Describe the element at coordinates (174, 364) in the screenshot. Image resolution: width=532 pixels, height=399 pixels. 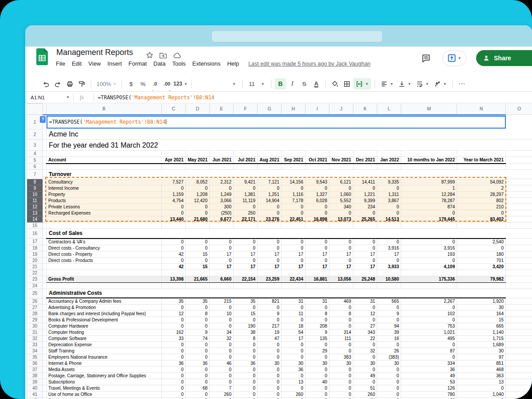
I see `cell-value: 36` at that location.